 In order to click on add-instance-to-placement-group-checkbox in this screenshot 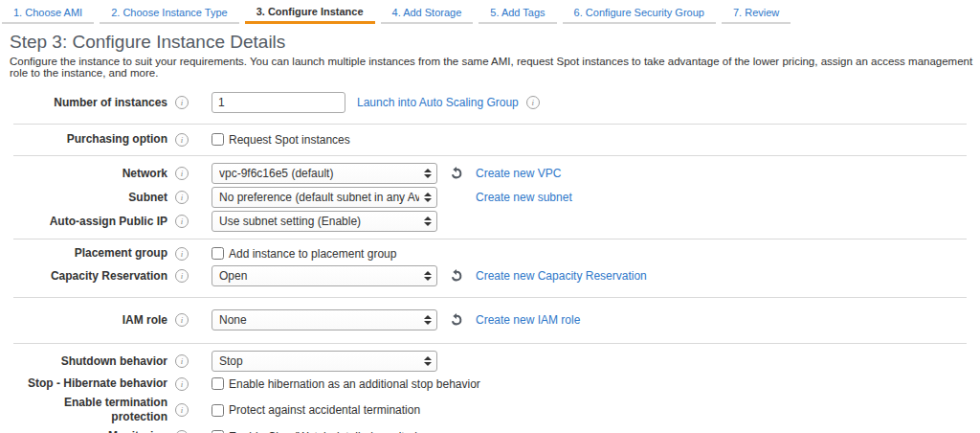, I will do `click(218, 253)`.